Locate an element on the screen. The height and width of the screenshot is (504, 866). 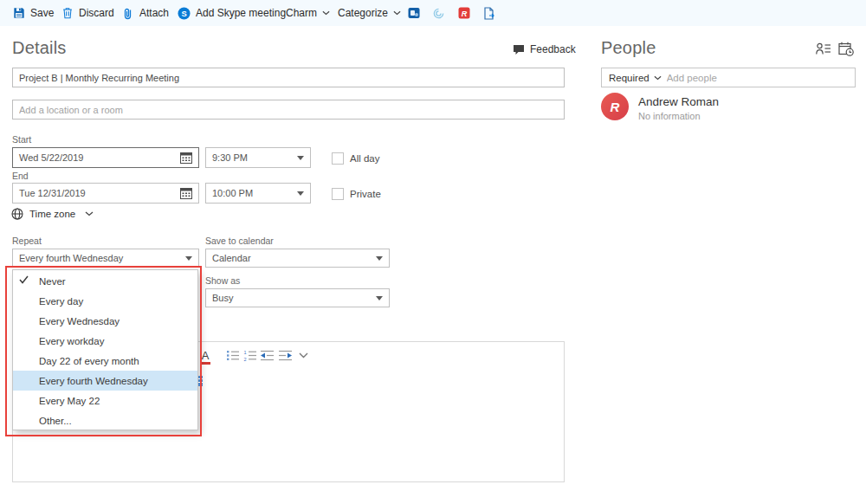
start-date-field: Wed 5/22/2019 is located at coordinates (106, 158).